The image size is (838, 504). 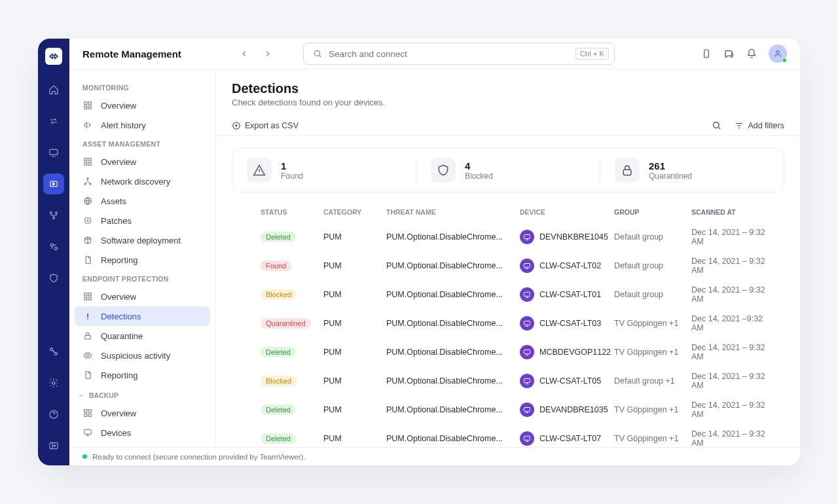 I want to click on column-header: SCANNED AT, so click(x=733, y=212).